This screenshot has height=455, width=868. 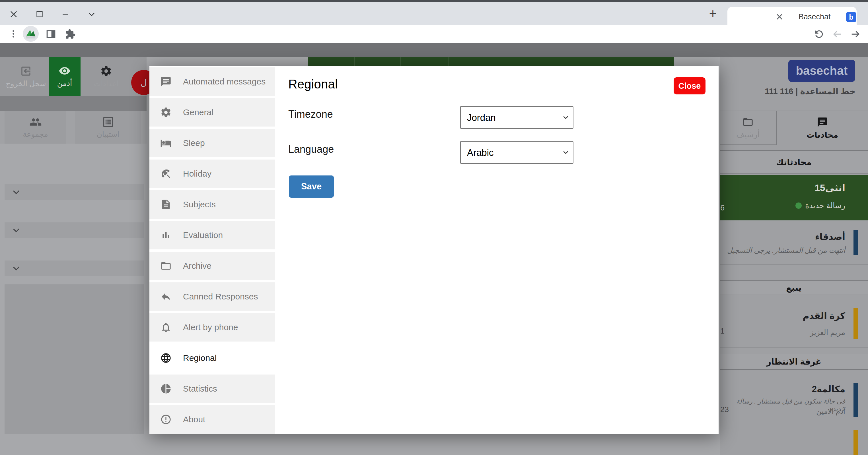 What do you see at coordinates (810, 91) in the screenshot?
I see `helpline-text: خط المساعدة | 116 111` at bounding box center [810, 91].